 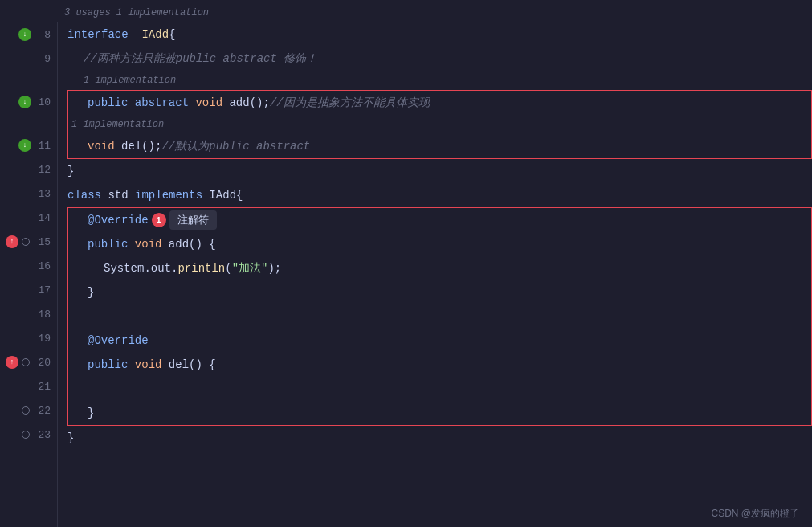 What do you see at coordinates (440, 59) in the screenshot?
I see `code-line-9: //两种方法只能被public abstract 修饰！` at bounding box center [440, 59].